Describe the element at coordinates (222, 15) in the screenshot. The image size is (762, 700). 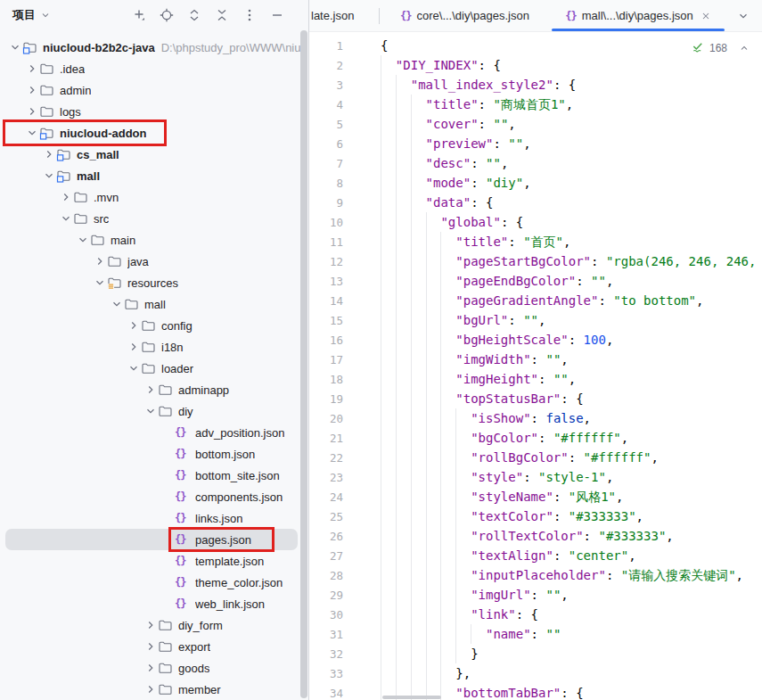
I see `collapse-all-icon` at that location.